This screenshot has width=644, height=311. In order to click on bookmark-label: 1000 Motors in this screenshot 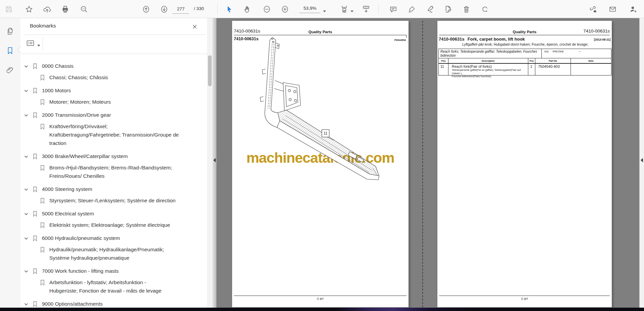, I will do `click(56, 91)`.